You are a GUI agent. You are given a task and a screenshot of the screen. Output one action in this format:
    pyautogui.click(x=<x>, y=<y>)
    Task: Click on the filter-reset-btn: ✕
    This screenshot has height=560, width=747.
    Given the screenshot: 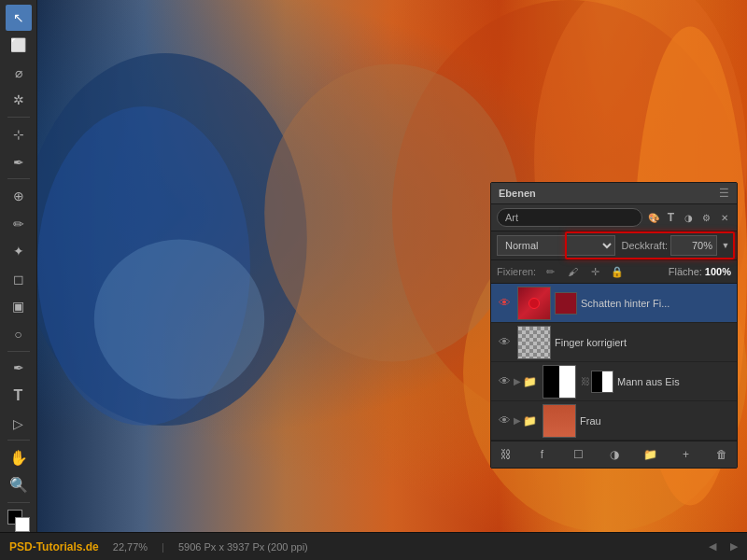 What is the action you would take?
    pyautogui.click(x=725, y=217)
    